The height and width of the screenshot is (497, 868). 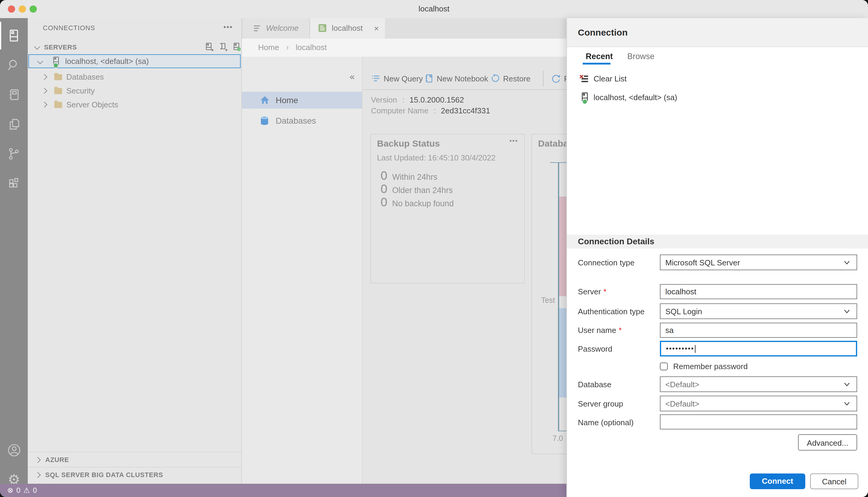 I want to click on breadcrumb-home: Home, so click(x=268, y=47).